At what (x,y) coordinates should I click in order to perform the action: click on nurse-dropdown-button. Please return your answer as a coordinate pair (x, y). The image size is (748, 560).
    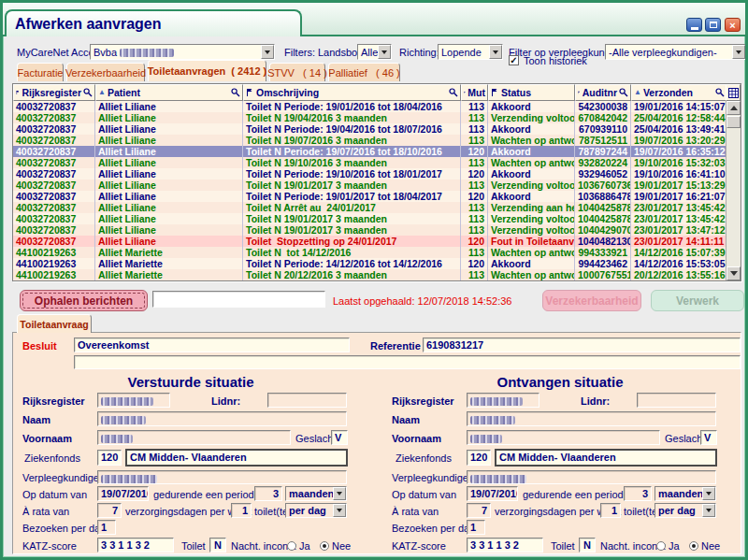
    Looking at the image, I should click on (739, 52).